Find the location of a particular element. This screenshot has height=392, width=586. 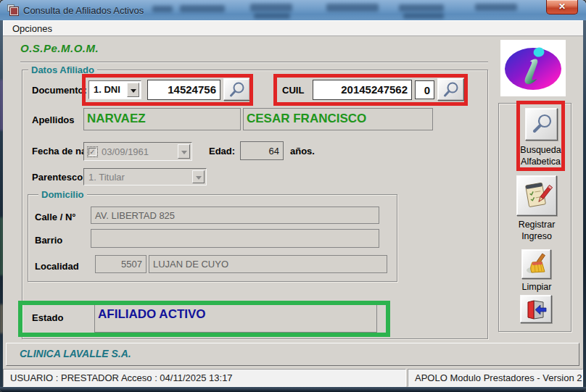

edad-field: 64 is located at coordinates (262, 151).